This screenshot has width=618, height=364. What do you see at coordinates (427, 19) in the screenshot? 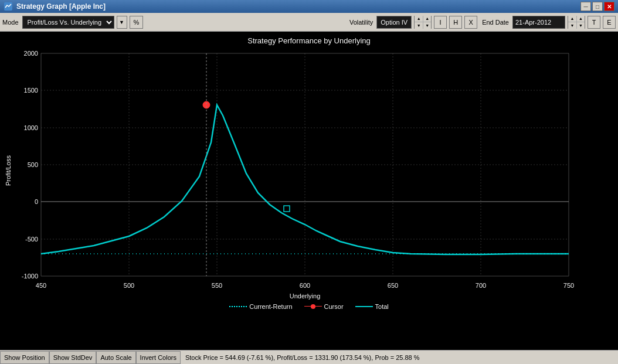
I see `spin-up-2: ▲` at bounding box center [427, 19].